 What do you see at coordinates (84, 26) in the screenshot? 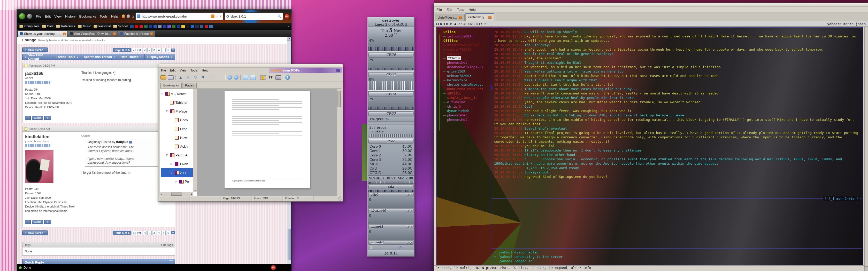
I see `bookmark-folder: Music` at bounding box center [84, 26].